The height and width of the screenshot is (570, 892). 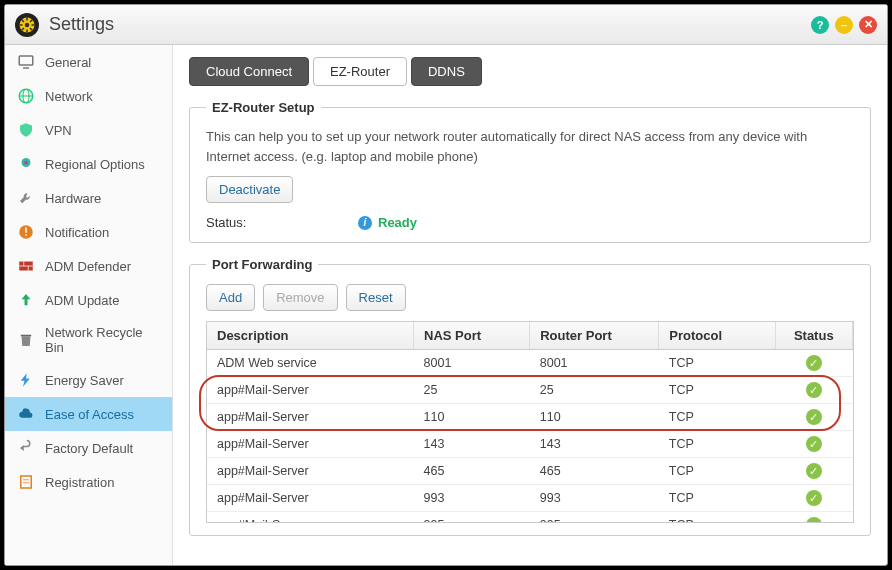 What do you see at coordinates (90, 414) in the screenshot?
I see `sidebar-item-label: Ease of Access` at bounding box center [90, 414].